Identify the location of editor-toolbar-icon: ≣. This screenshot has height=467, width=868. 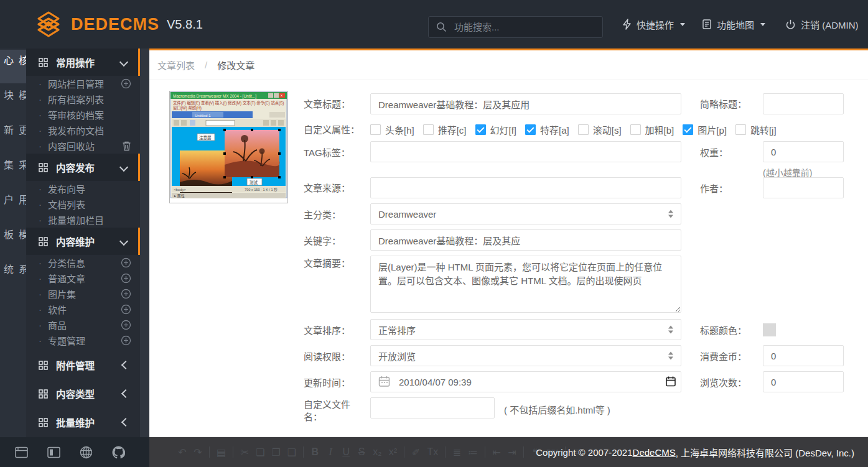
(457, 453).